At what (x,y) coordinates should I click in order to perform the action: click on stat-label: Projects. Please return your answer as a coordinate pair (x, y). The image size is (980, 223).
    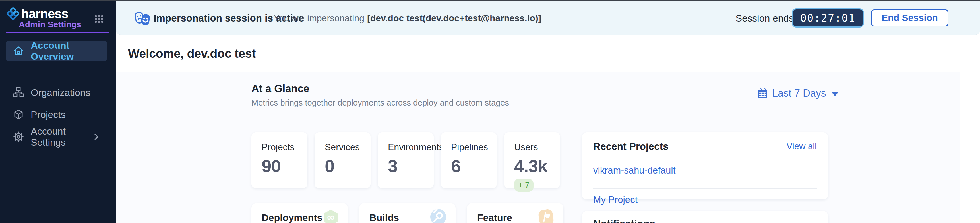
    Looking at the image, I should click on (285, 147).